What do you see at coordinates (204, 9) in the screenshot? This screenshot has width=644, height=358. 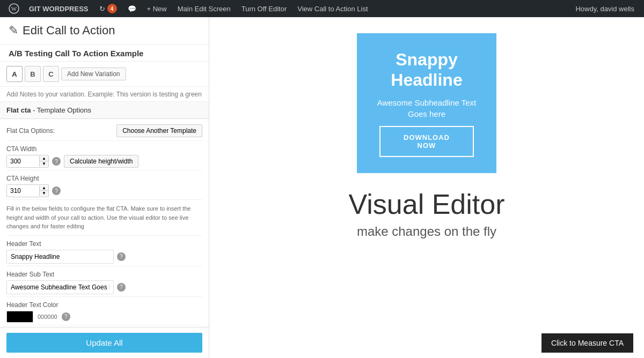 I see `main-edit-screen-link: Main Edit Screen` at bounding box center [204, 9].